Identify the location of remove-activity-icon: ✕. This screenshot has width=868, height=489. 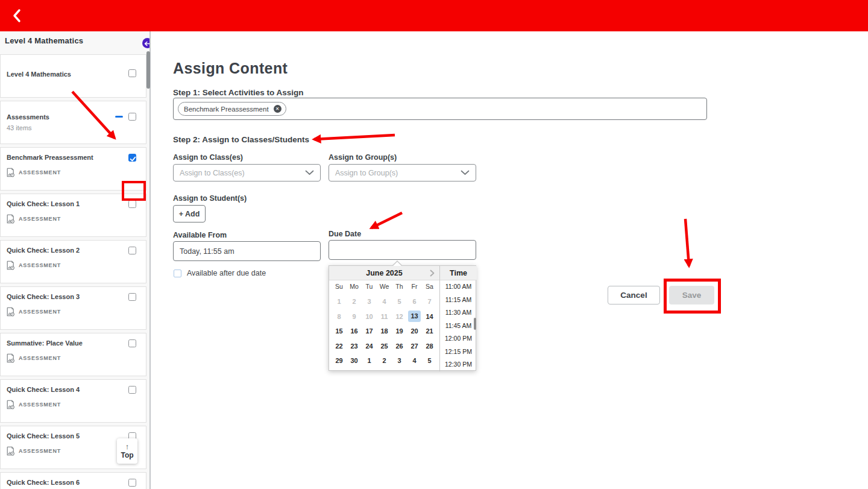
(277, 109).